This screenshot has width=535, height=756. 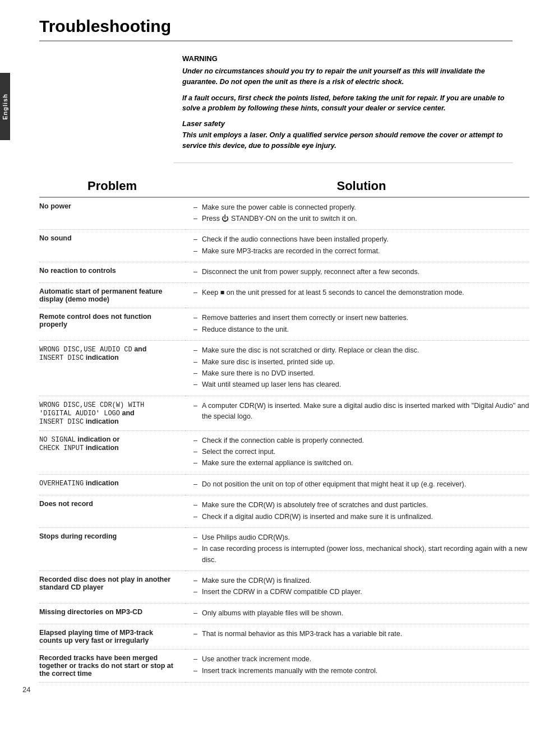 I want to click on table-row: Automatic start of permanent feature dis…, so click(x=284, y=296).